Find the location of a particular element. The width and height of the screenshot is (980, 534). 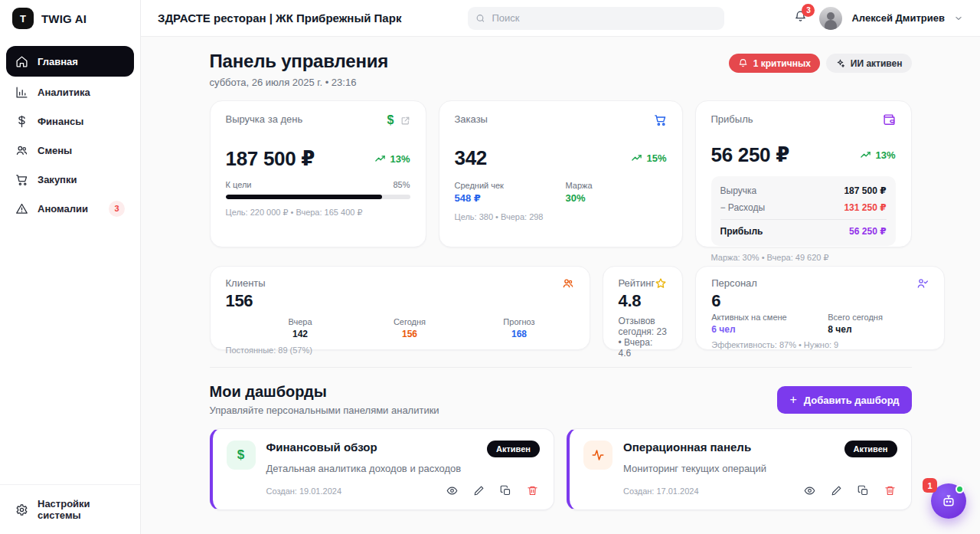

assistant-badge: 1 is located at coordinates (929, 486).